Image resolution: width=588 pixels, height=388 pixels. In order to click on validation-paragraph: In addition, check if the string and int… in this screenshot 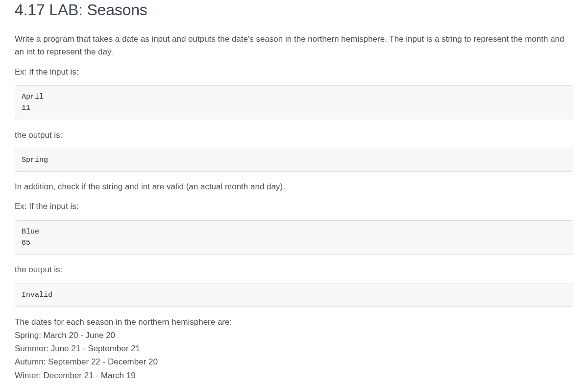, I will do `click(294, 187)`.